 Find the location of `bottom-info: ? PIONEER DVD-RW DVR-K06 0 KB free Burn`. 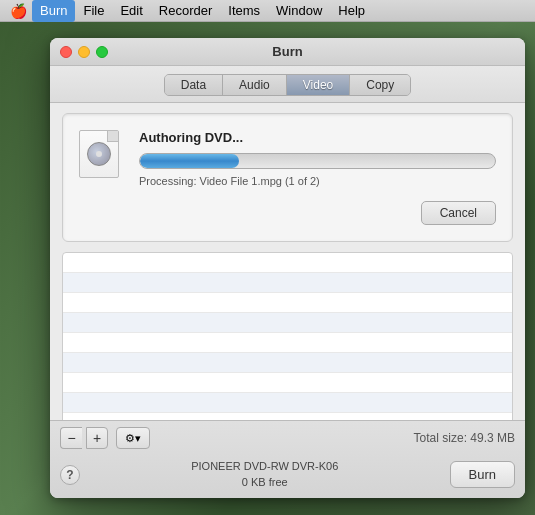

bottom-info: ? PIONEER DVD-RW DVR-K06 0 KB free Burn is located at coordinates (288, 476).